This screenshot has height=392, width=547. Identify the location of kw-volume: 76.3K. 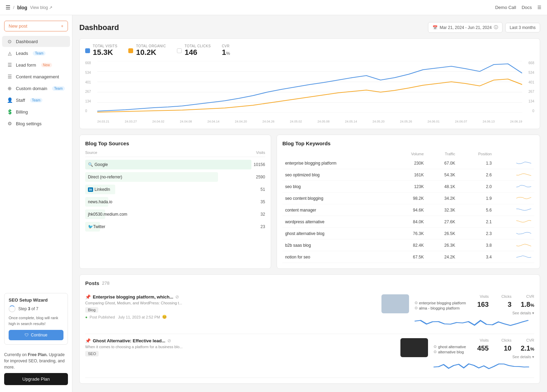
(409, 234).